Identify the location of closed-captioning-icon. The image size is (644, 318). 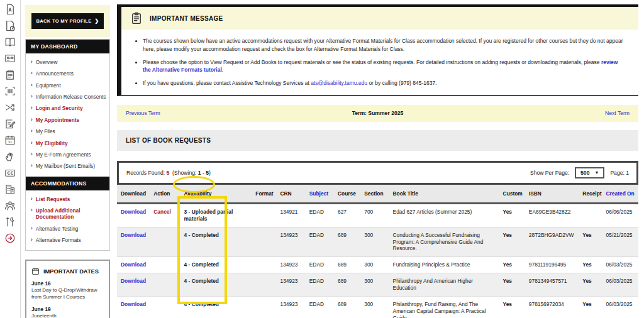
(10, 173).